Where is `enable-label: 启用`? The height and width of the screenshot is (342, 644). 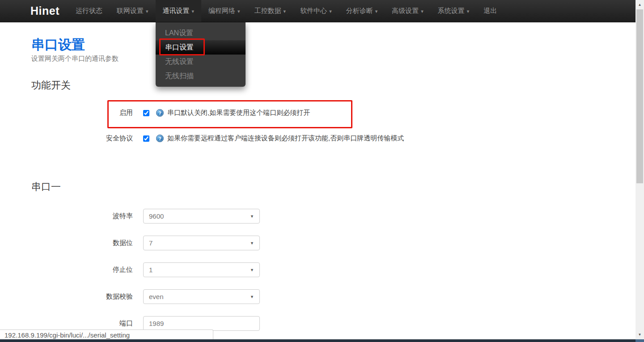
enable-label: 启用 is located at coordinates (66, 113).